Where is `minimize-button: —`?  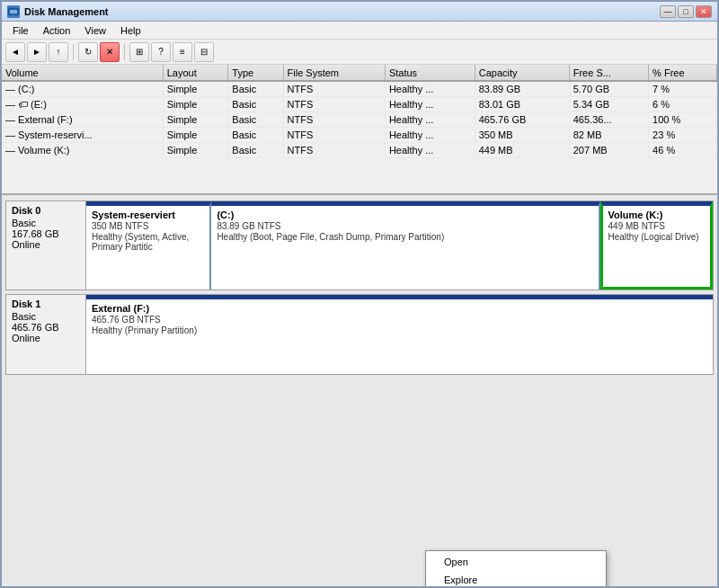 minimize-button: — is located at coordinates (668, 12).